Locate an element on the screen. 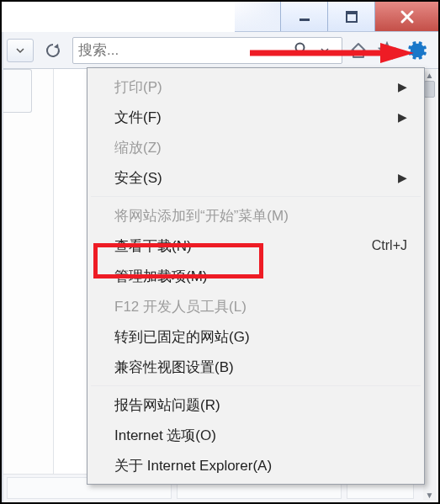 This screenshot has height=504, width=440. nav-history-dropdown is located at coordinates (20, 50).